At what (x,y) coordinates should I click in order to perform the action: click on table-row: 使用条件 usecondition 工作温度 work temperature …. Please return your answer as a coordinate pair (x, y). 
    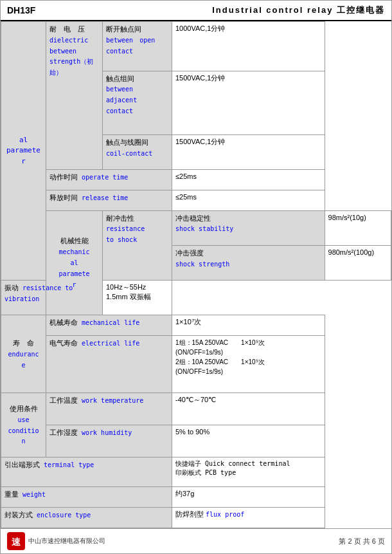
    Looking at the image, I should click on (197, 409).